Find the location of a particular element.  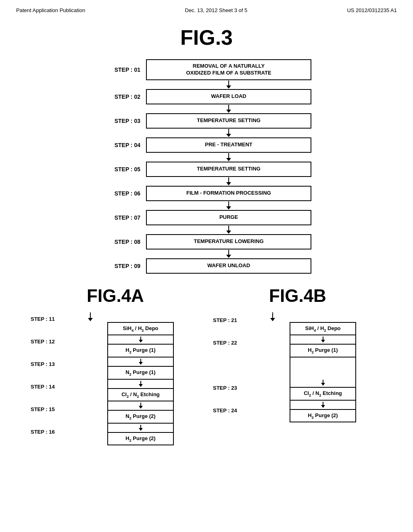

header-patent: US 2012/0312235 A1 is located at coordinates (372, 10).